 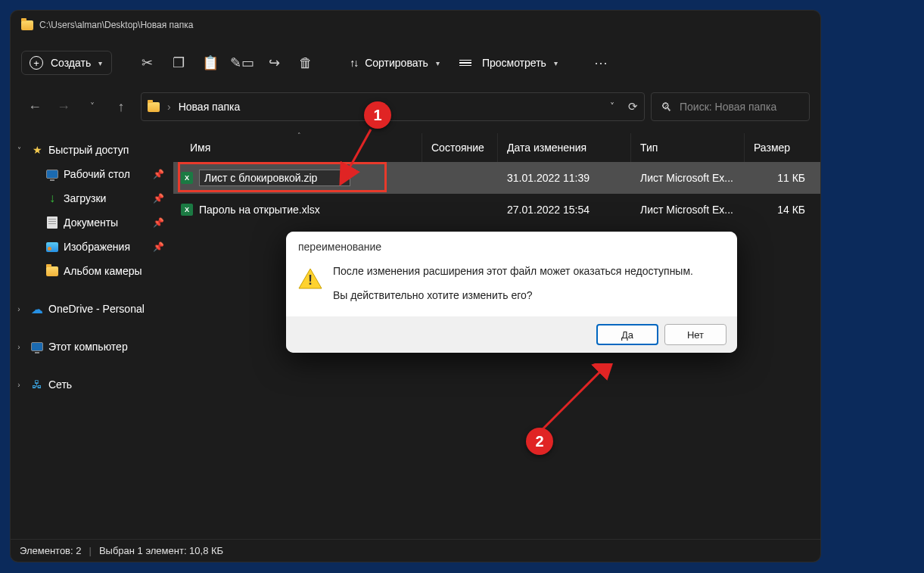 What do you see at coordinates (37, 347) in the screenshot?
I see `monitor-icon` at bounding box center [37, 347].